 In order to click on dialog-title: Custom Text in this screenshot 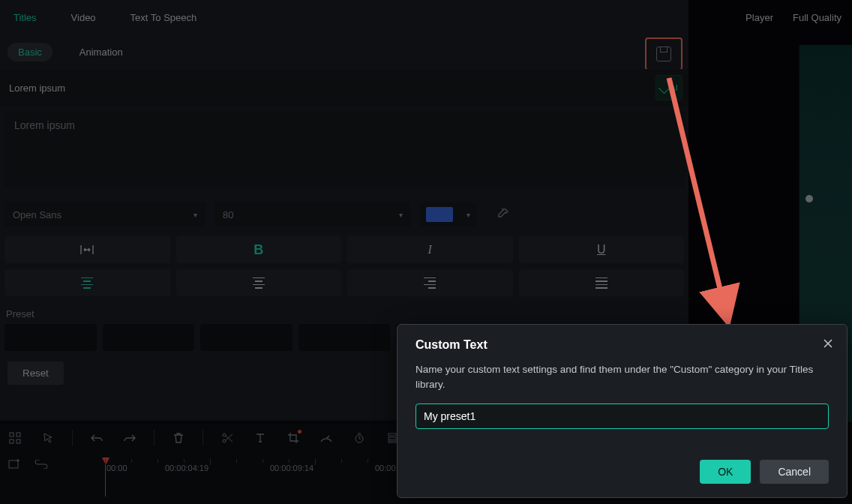, I will do `click(622, 345)`.